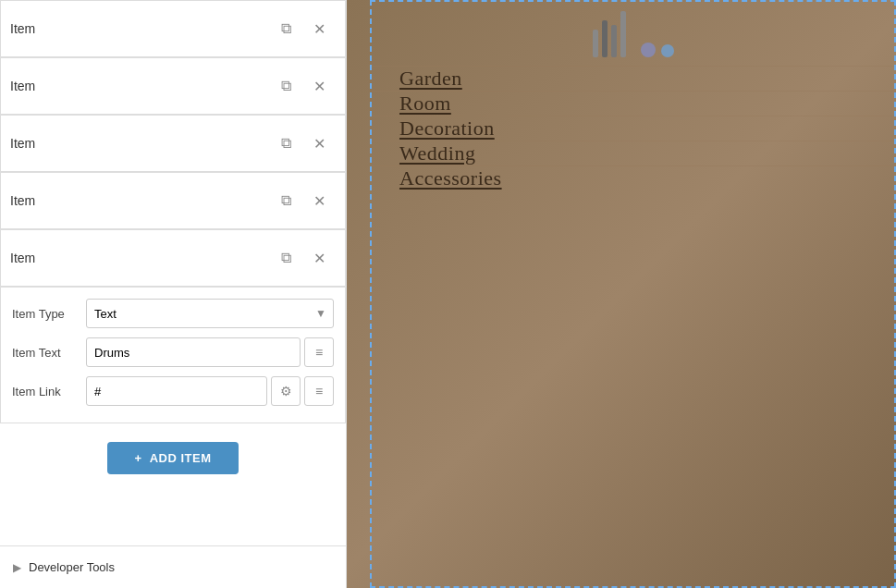  I want to click on nav-item: Room, so click(632, 104).